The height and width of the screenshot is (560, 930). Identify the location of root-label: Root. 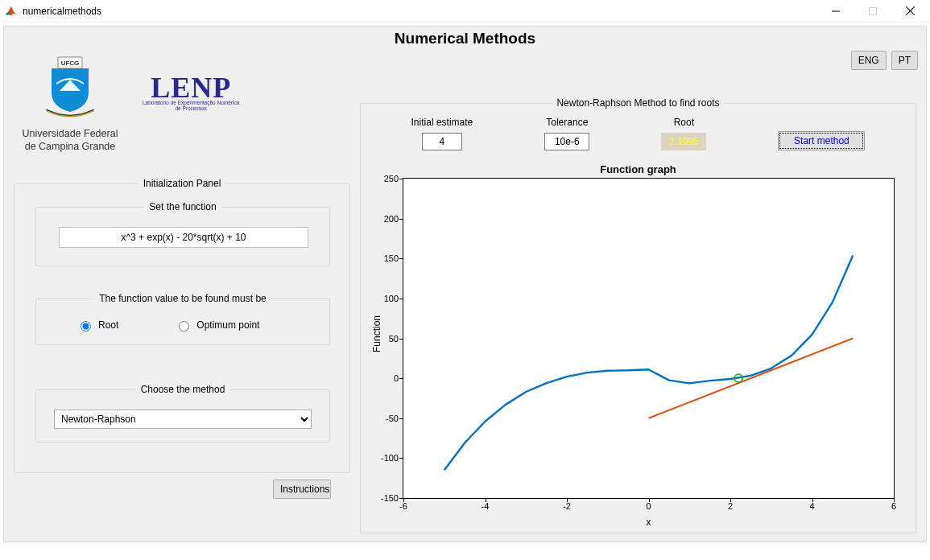
(684, 122).